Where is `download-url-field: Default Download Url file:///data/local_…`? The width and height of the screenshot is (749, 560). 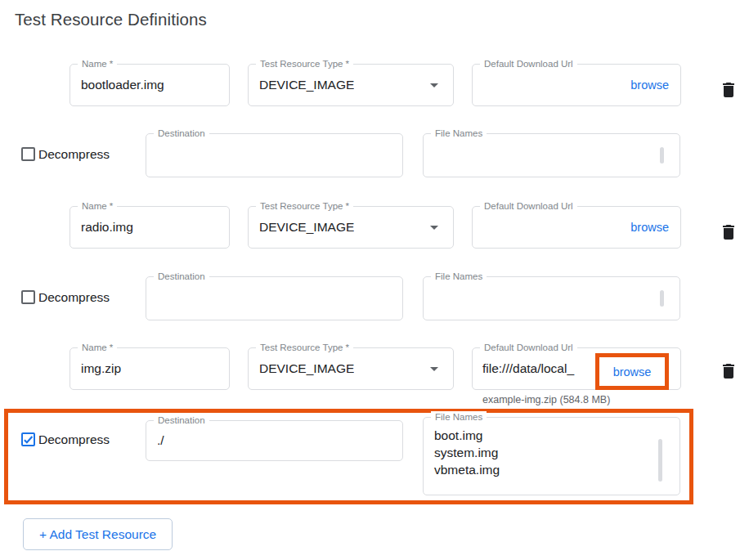 download-url-field: Default Download Url file:///data/local_… is located at coordinates (576, 369).